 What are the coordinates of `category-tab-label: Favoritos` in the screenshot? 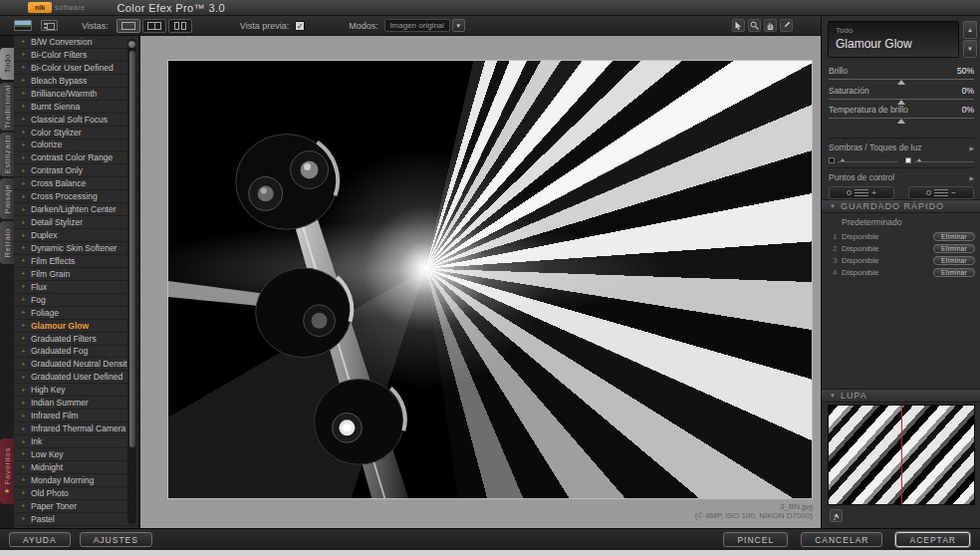 It's located at (8, 466).